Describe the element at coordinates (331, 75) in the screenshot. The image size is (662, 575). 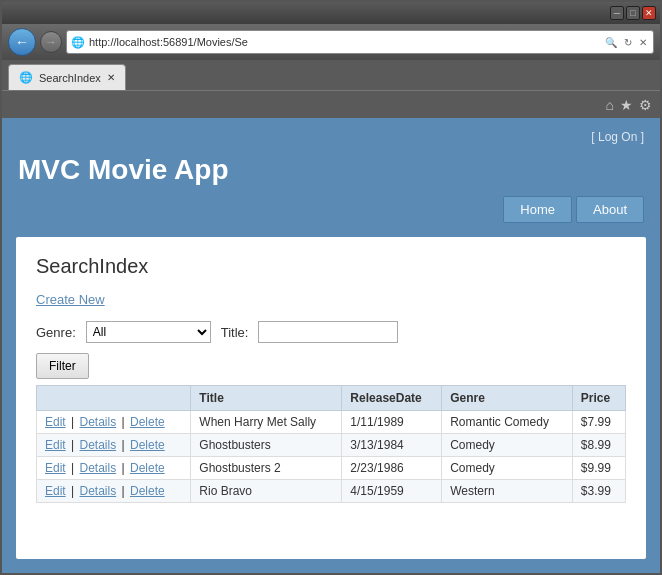
I see `tab-bar: 🌐 SearchIndex ✕` at that location.